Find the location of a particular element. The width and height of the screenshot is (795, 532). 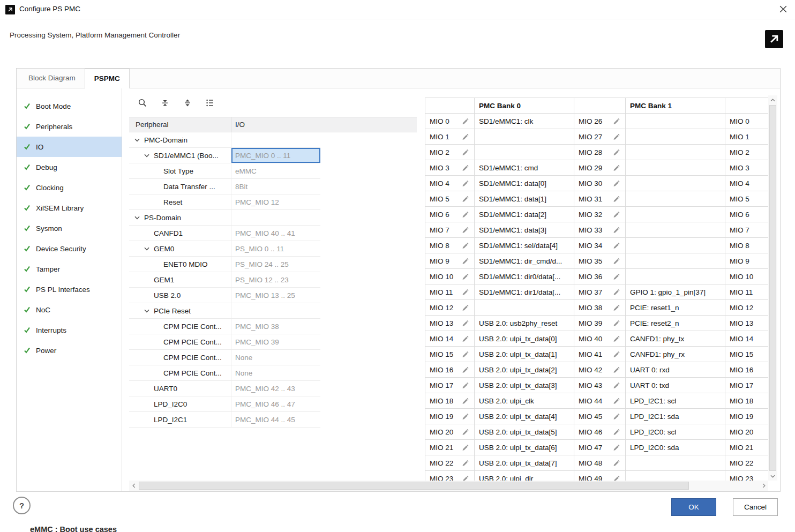

tree-io-cell: PS_MIO 24 .. 25 is located at coordinates (275, 264).